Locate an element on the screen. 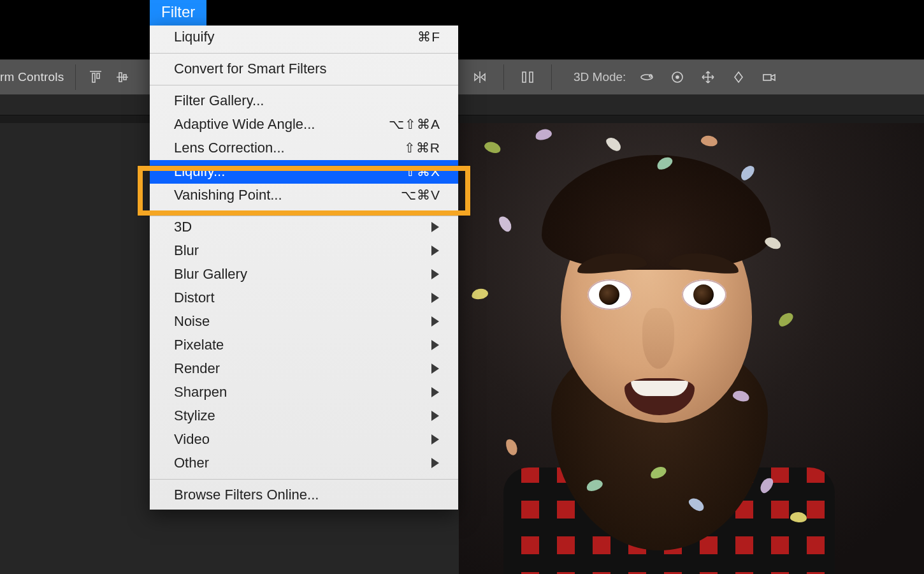 The width and height of the screenshot is (924, 574). menu-item-render: Render is located at coordinates (304, 369).